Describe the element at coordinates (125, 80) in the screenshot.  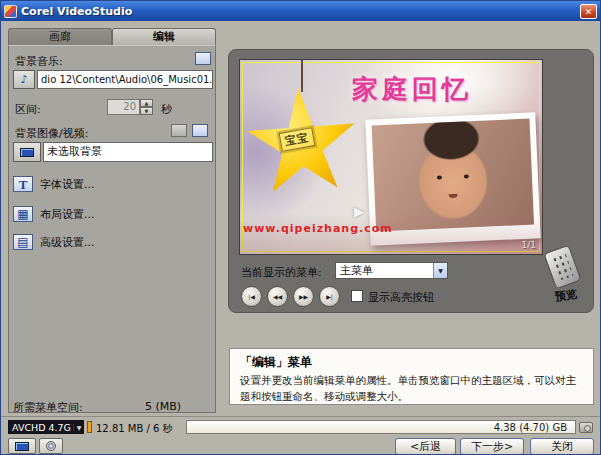
I see `music-path-field: dio 12\Content\Audio\06_Music01.mpa` at that location.